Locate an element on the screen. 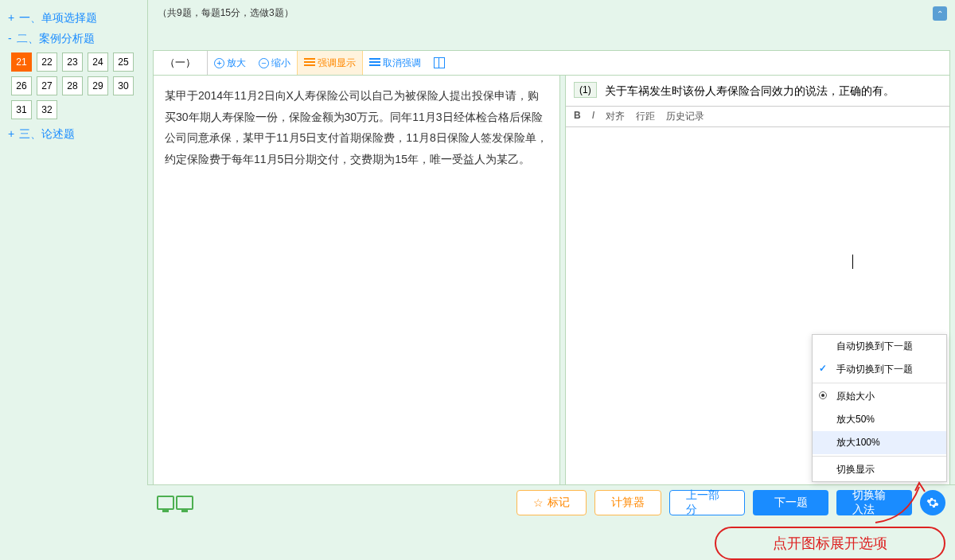 The width and height of the screenshot is (955, 560). section-info: （共9题，每题15分，选做3题） is located at coordinates (552, 13).